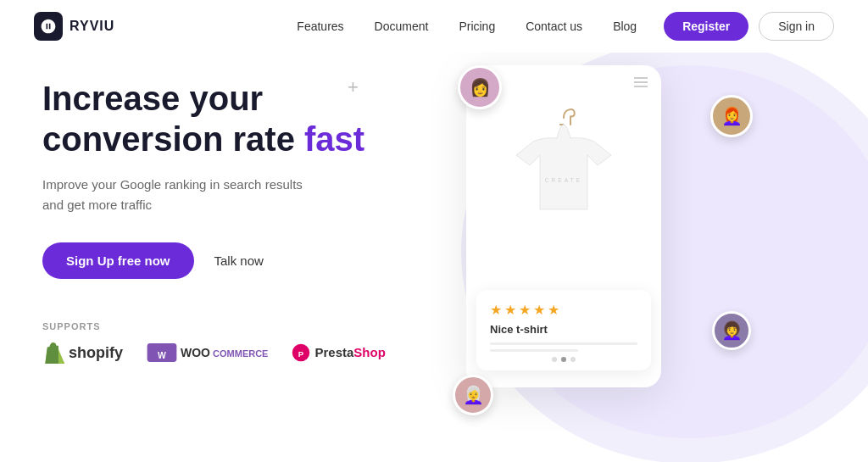  What do you see at coordinates (174, 195) in the screenshot?
I see `hero-subtitle: Improve your Google ranking in search re…` at bounding box center [174, 195].